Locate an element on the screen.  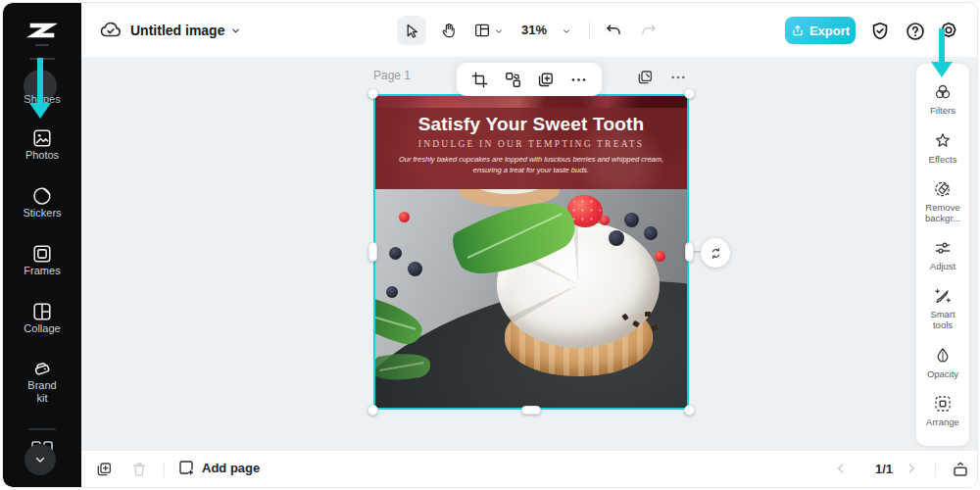
settings-gear-icon is located at coordinates (949, 31).